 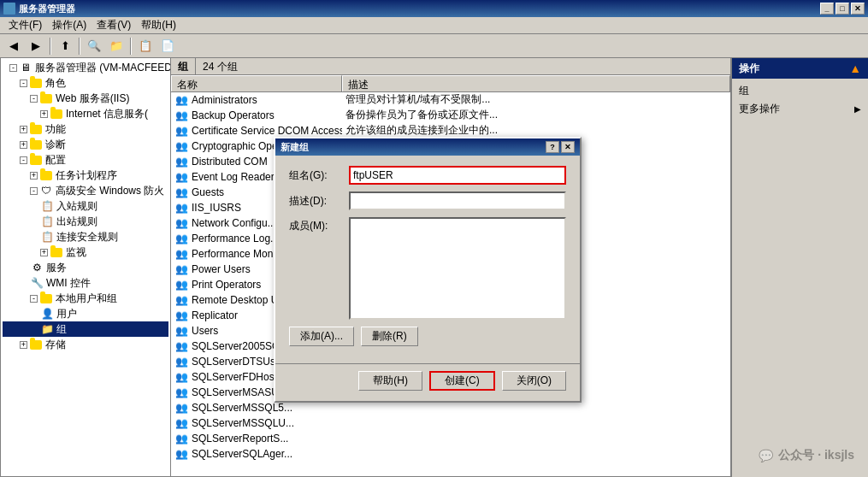 What do you see at coordinates (390, 337) in the screenshot?
I see `remove-member-btn: 删除(R)` at bounding box center [390, 337].